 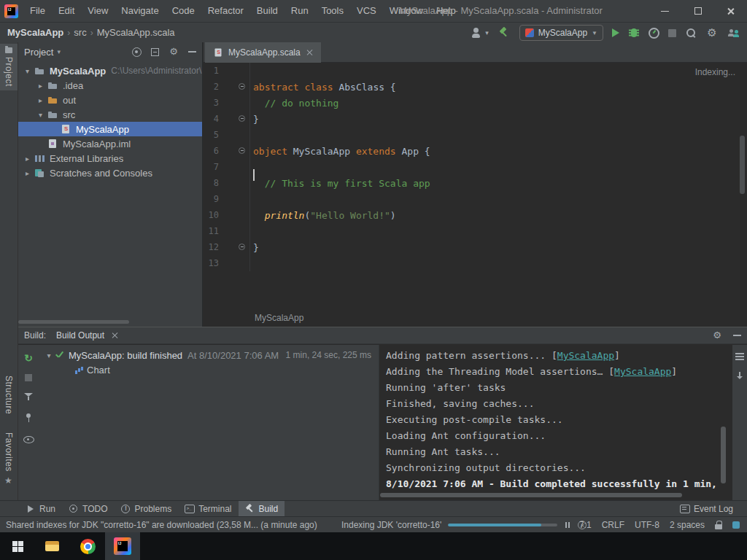 I want to click on tree-item-out: out, so click(x=110, y=100).